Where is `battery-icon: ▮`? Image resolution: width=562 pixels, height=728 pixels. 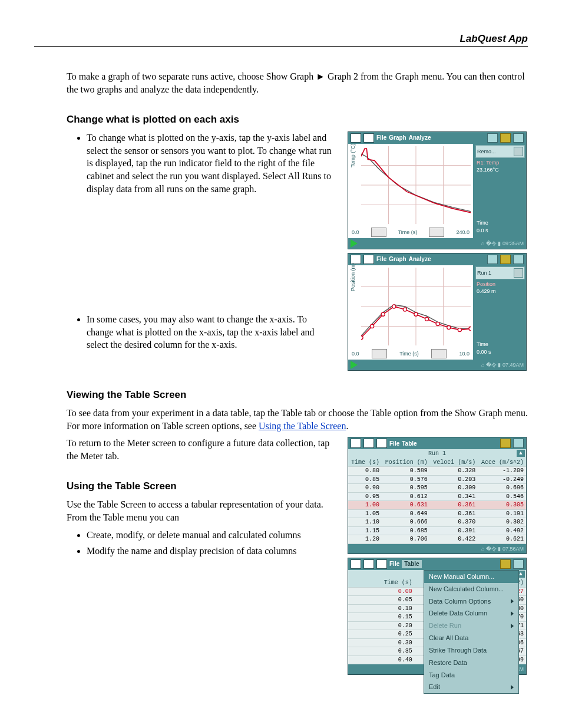 battery-icon: ▮ is located at coordinates (500, 365).